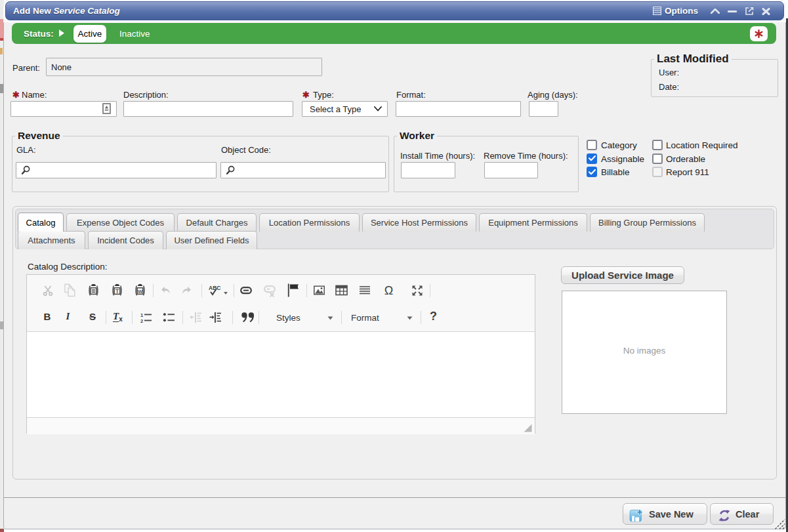  Describe the element at coordinates (388, 291) in the screenshot. I see `svg-text: Ω` at that location.